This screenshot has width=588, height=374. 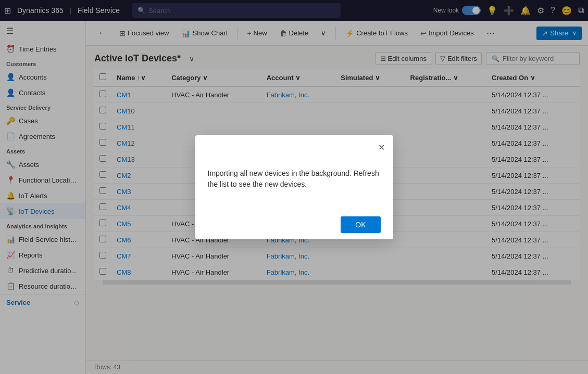 What do you see at coordinates (360, 225) in the screenshot?
I see `modal-ok-button: OK` at bounding box center [360, 225].